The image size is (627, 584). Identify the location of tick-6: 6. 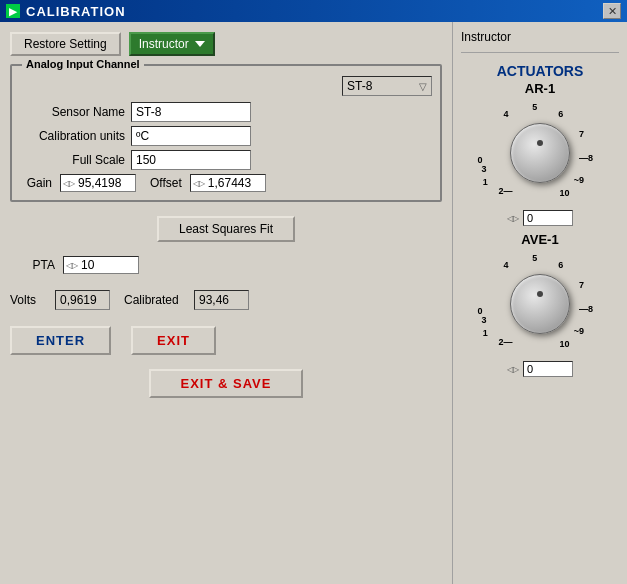
(560, 114).